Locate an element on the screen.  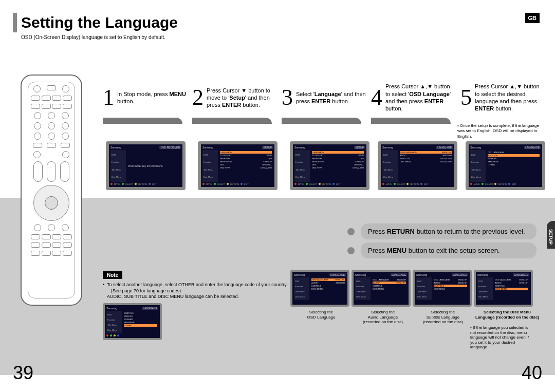
step-3: 3 Select 'Language' and then press ENTER… is located at coordinates (324, 102).